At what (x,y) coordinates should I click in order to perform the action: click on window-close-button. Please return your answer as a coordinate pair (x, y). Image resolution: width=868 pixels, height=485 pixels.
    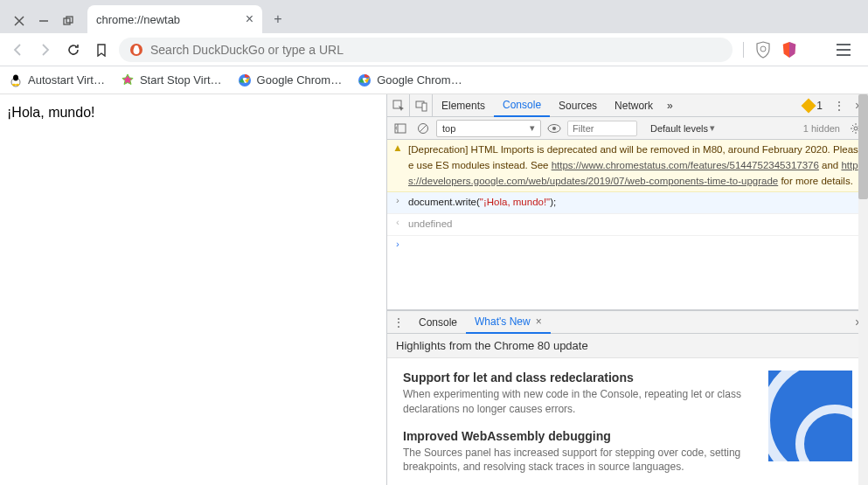
    Looking at the image, I should click on (19, 21).